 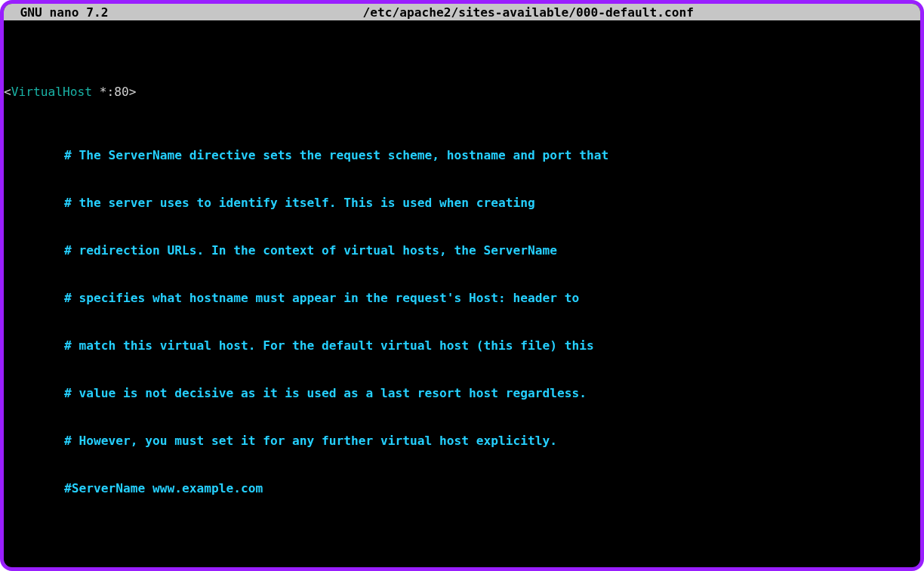 What do you see at coordinates (462, 488) in the screenshot?
I see `code-line: #ServerName www.example.com` at bounding box center [462, 488].